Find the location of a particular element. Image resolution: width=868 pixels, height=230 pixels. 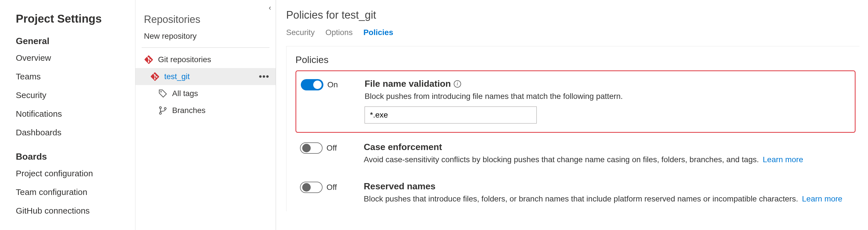

toggle-reserved-names is located at coordinates (311, 188).